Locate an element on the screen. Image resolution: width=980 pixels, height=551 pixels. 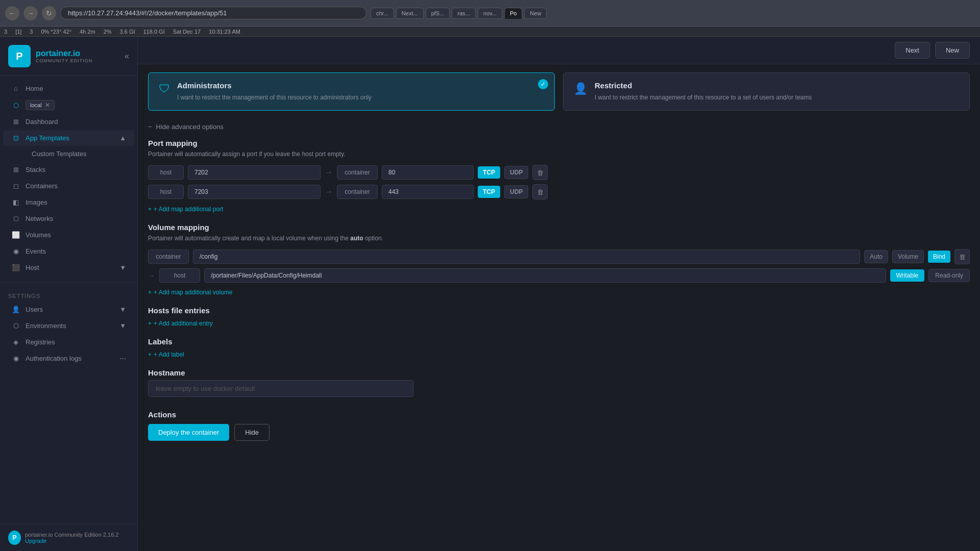
readonly-btn: Read-only is located at coordinates (949, 276).